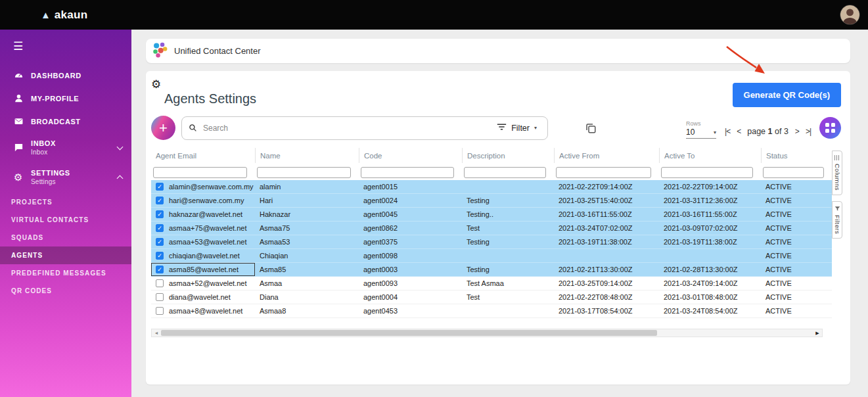 The image size is (868, 397). What do you see at coordinates (193, 128) in the screenshot?
I see `search-icon` at bounding box center [193, 128].